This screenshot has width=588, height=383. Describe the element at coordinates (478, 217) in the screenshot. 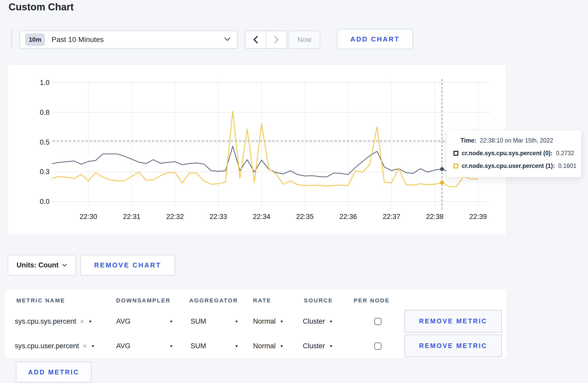

I see `svg-text: 22:39` at that location.